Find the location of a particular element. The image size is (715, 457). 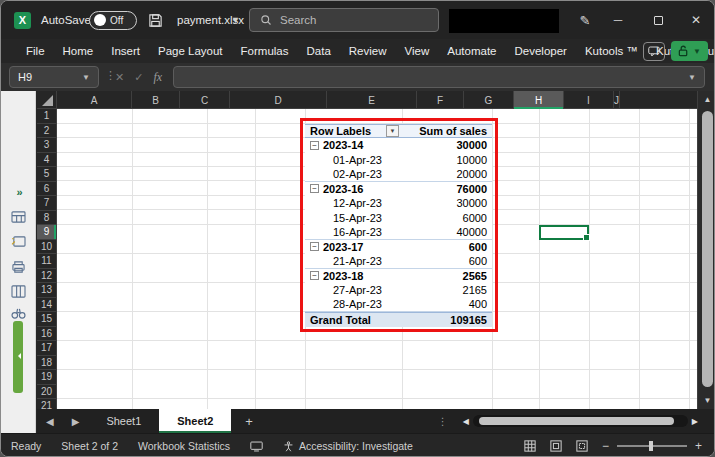

horizontal-scroll-thumb is located at coordinates (576, 421).